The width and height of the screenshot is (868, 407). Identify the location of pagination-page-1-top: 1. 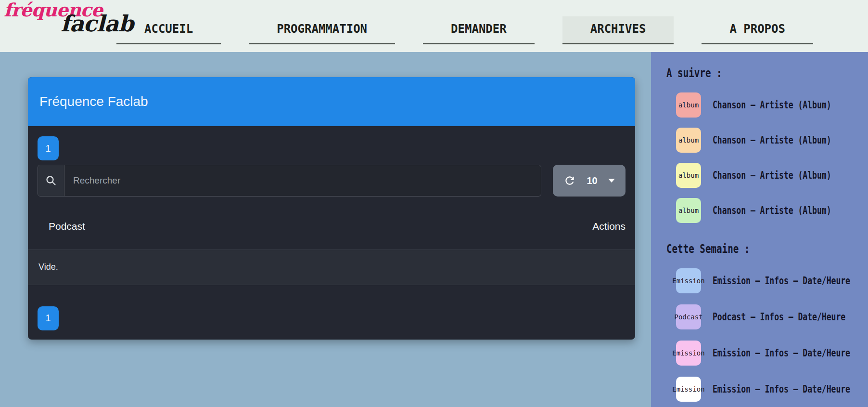
(48, 148).